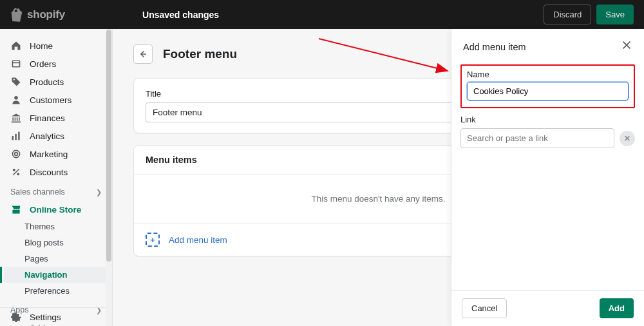 Image resolution: width=644 pixels, height=326 pixels. What do you see at coordinates (627, 46) in the screenshot?
I see `close-button` at bounding box center [627, 46].